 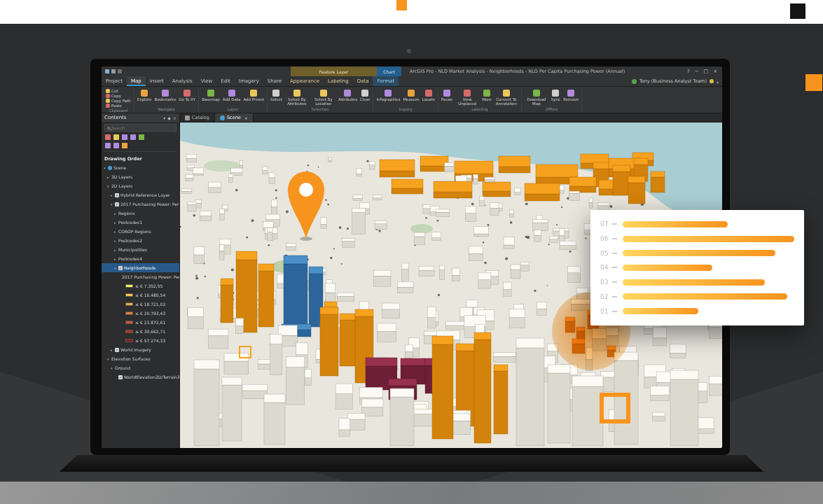 What do you see at coordinates (429, 95) in the screenshot?
I see `ribbon-button-locate: Locate` at bounding box center [429, 95].